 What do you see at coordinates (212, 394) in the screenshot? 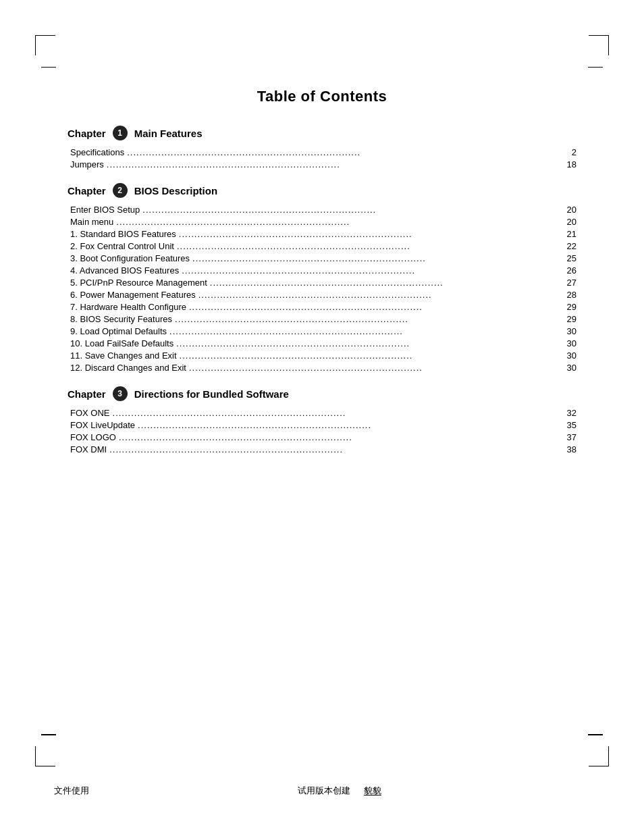
I see `chapter-title-3: Directions for Bundled Software` at bounding box center [212, 394].